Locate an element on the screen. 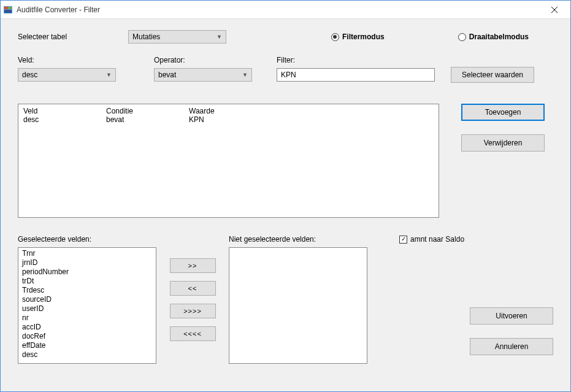 Image resolution: width=571 pixels, height=392 pixels. pivot-mode-radio: Draaitabelmodus is located at coordinates (493, 37).